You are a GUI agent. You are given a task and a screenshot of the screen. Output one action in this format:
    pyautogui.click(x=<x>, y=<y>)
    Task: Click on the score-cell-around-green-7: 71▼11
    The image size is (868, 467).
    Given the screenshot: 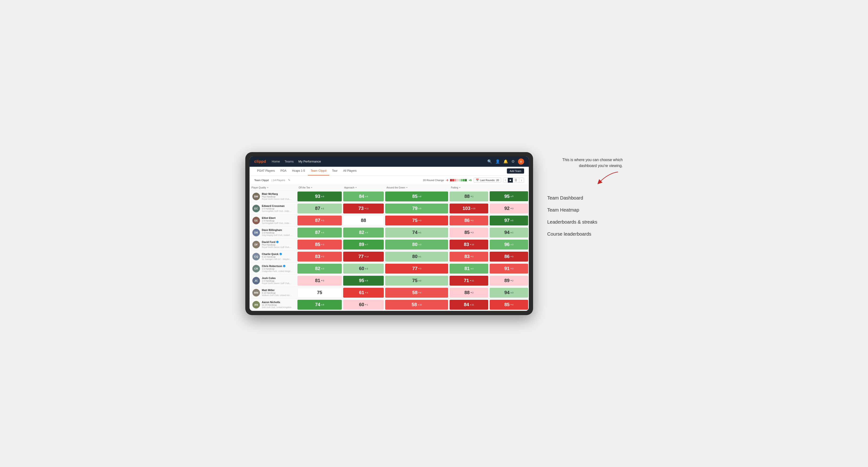 What is the action you would take?
    pyautogui.click(x=469, y=280)
    